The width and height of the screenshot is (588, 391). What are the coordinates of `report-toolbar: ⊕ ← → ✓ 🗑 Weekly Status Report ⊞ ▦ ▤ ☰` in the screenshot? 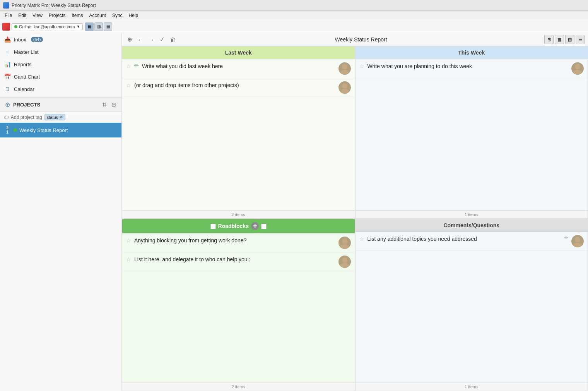 It's located at (355, 39).